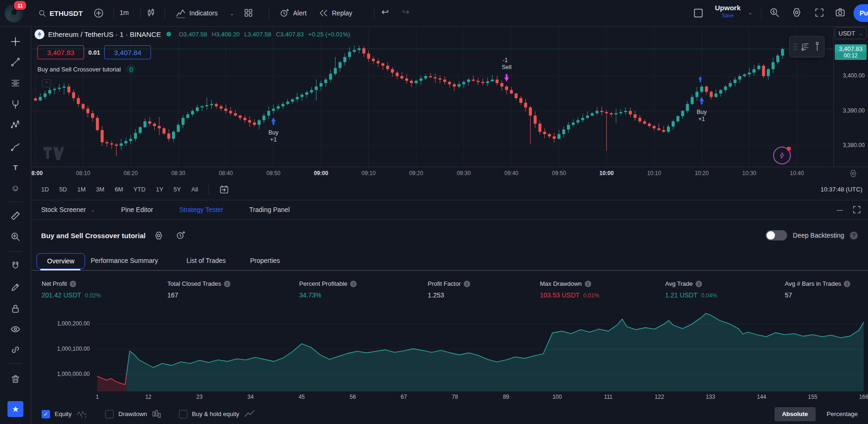 The height and width of the screenshot is (424, 868). What do you see at coordinates (82, 414) in the screenshot?
I see `equity-line-style-icon` at bounding box center [82, 414].